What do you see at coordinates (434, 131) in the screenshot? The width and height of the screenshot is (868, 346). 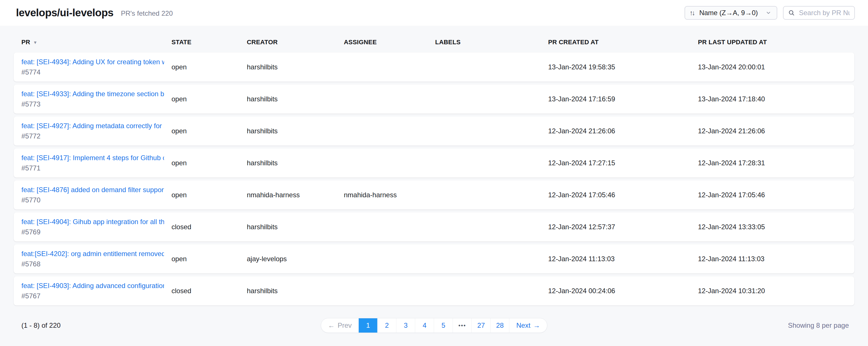 I see `table-row: feat: [SEI-4927]: Adding metadata correc…` at bounding box center [434, 131].